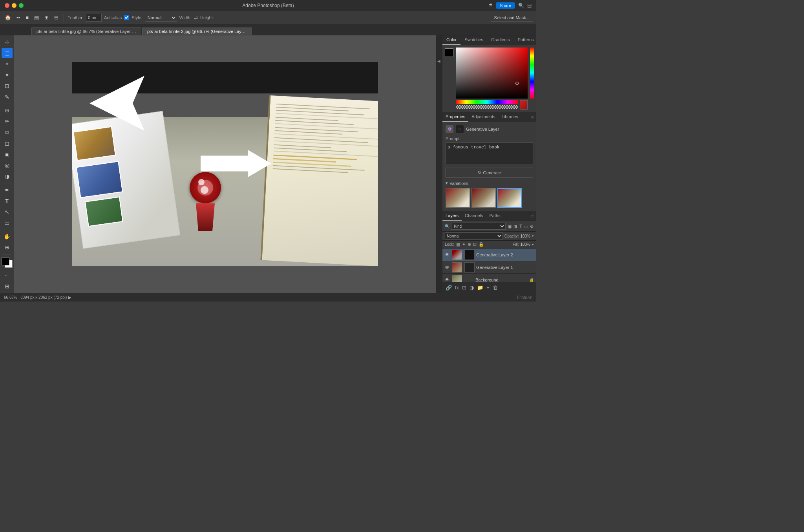 This screenshot has height=532, width=804. I want to click on layer-item-gen1: 👁 Generative Layer 1, so click(489, 267).